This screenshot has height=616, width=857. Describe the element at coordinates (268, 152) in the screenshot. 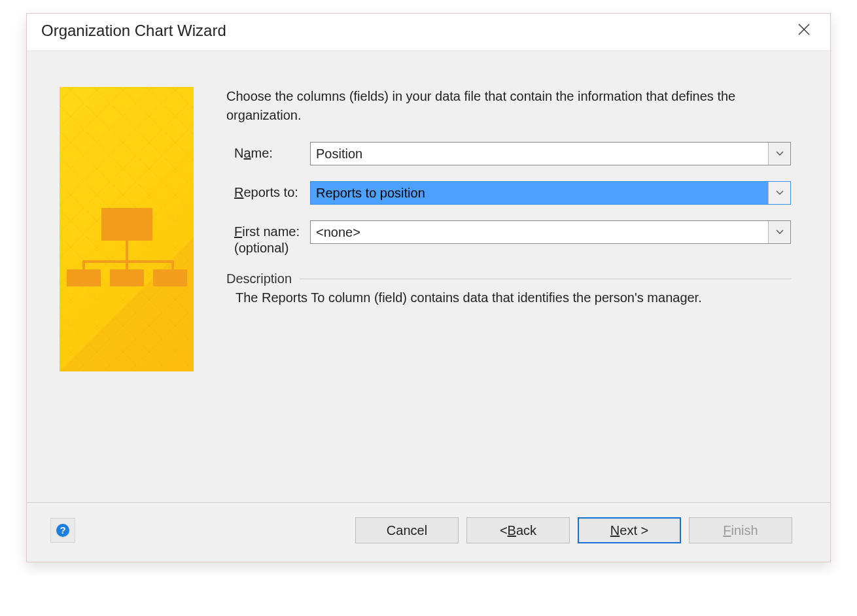

I see `name-label: Name:` at that location.